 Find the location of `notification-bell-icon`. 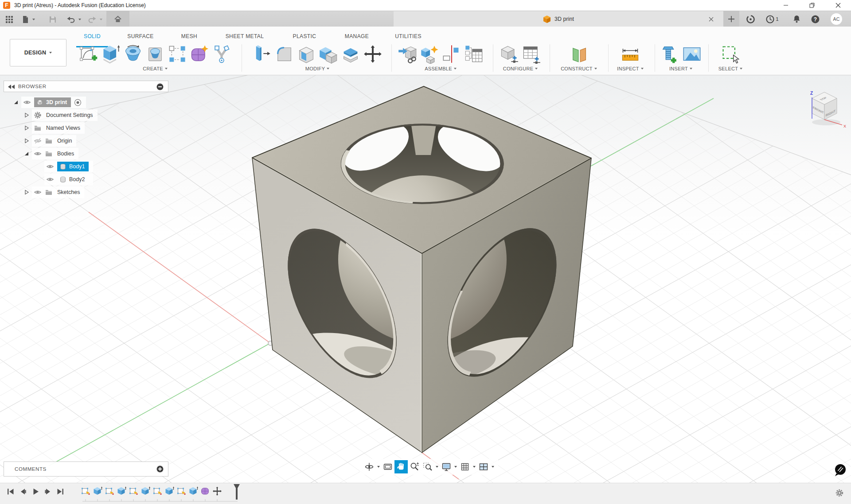

notification-bell-icon is located at coordinates (796, 19).